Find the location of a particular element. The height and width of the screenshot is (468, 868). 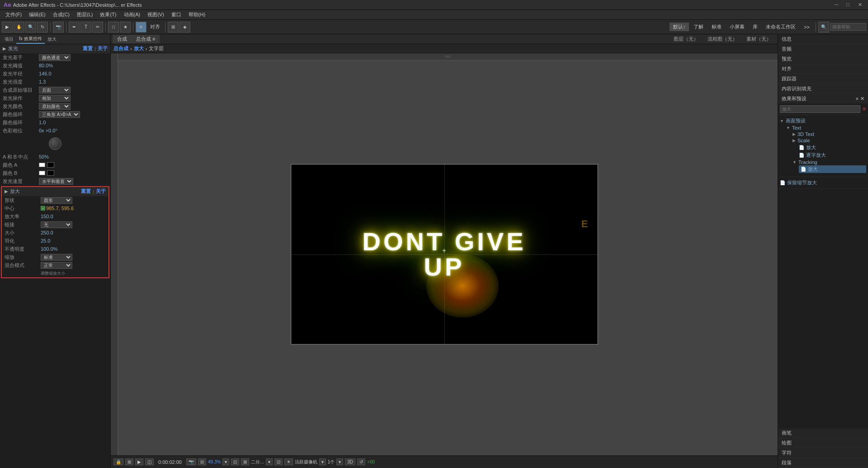

glow-color-select: 原始颜色 is located at coordinates (55, 107).